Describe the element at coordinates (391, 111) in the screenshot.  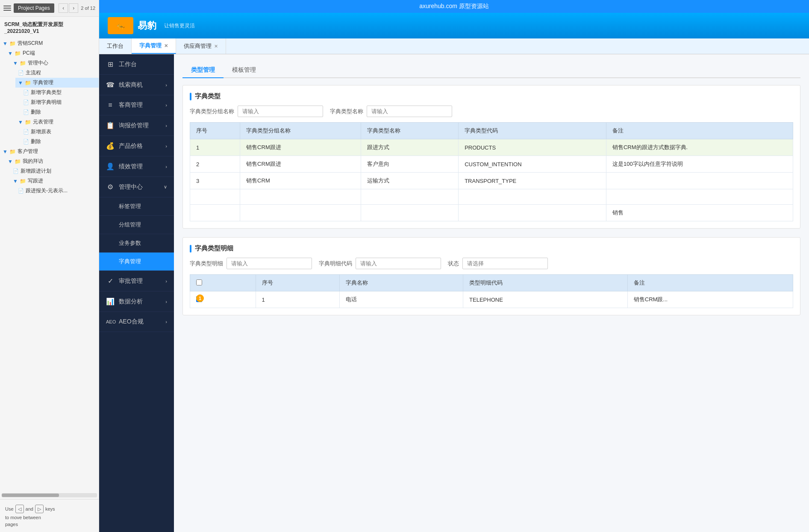
I see `type-name-search: 字典类型名称` at that location.